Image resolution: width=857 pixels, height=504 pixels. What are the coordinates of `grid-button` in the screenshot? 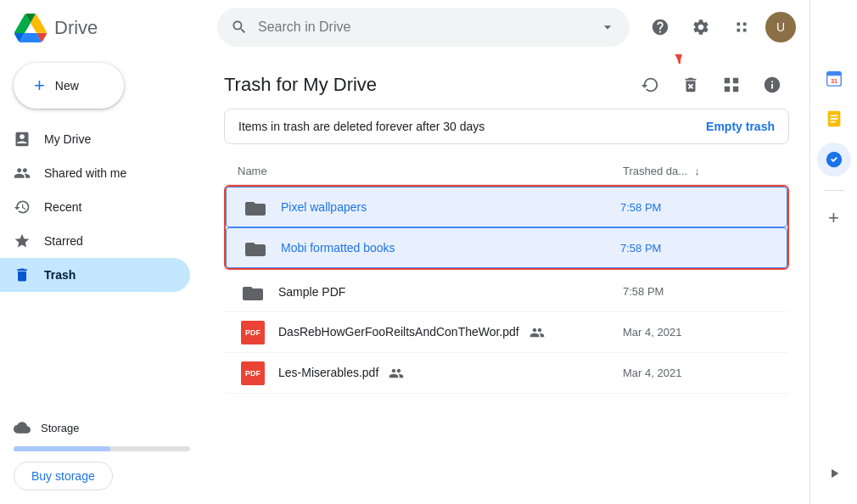 It's located at (742, 27).